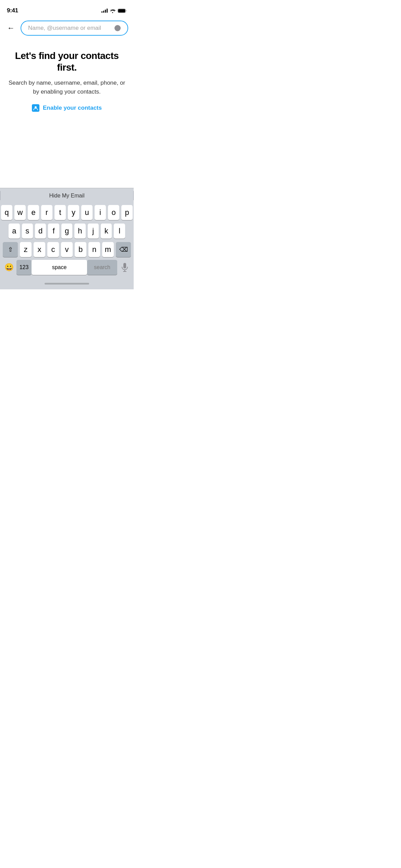 This screenshot has height=868, width=401. Describe the element at coordinates (67, 250) in the screenshot. I see `key-v: v` at that location.